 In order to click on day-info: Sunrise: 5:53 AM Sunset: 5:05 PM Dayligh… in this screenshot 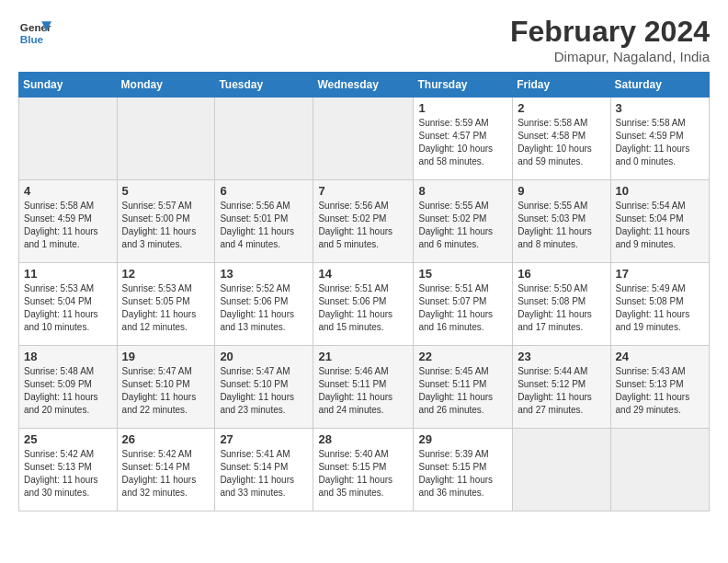, I will do `click(166, 308)`.